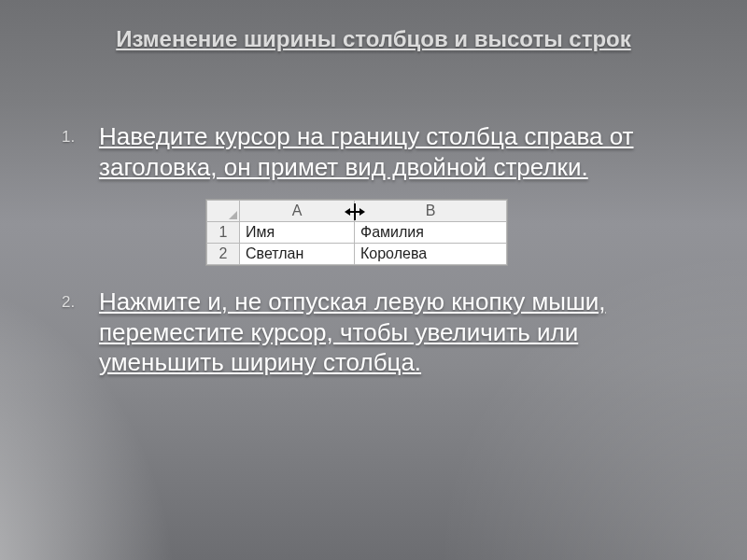  Describe the element at coordinates (378, 234) in the screenshot. I see `figure-wrap: A B 1 Имя Фамилия 2 Светлан Королева` at that location.